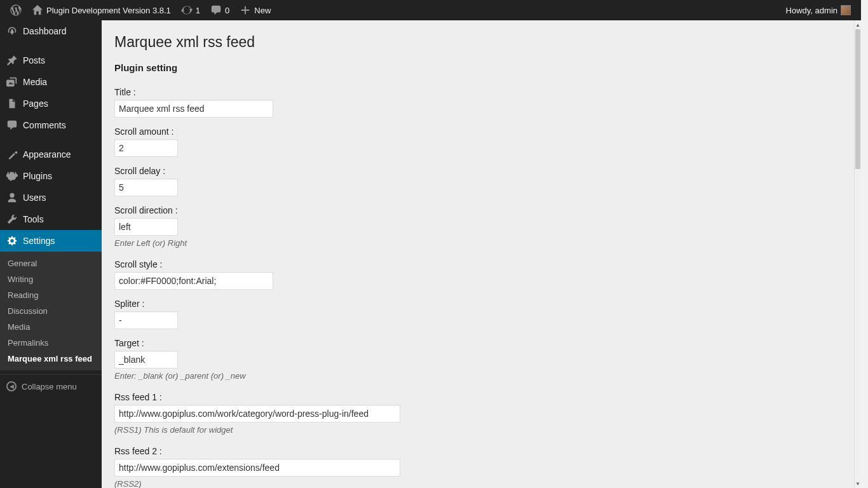 This screenshot has height=488, width=868. Describe the element at coordinates (146, 187) in the screenshot. I see `scroll-delay-input` at that location.